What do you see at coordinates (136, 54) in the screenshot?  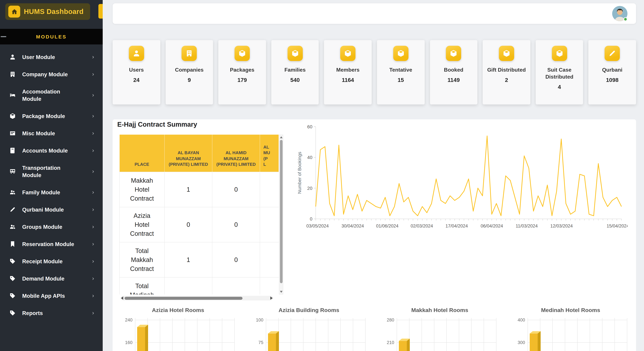 I see `user-icon` at bounding box center [136, 54].